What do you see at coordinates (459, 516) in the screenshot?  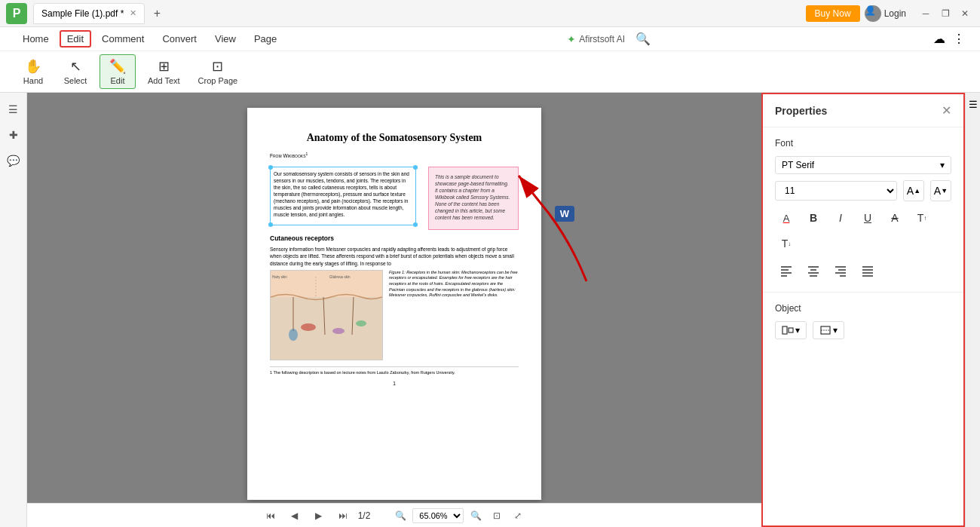 I see `zoom-controls: 🔍 65.06% 🔍 ⊡ ⤢` at bounding box center [459, 516].